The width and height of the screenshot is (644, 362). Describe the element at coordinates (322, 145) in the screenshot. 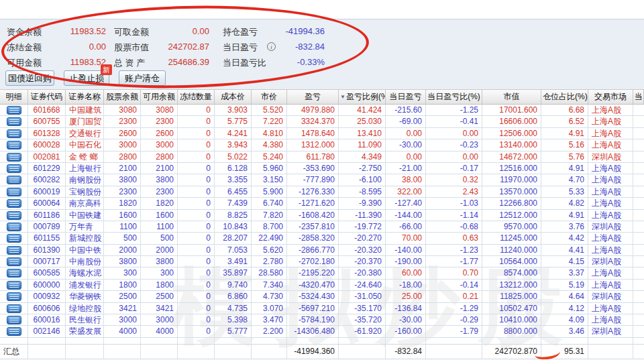

I see `table-row: 600028中国石化3000300003.9434.3801312.00011.…` at that location.